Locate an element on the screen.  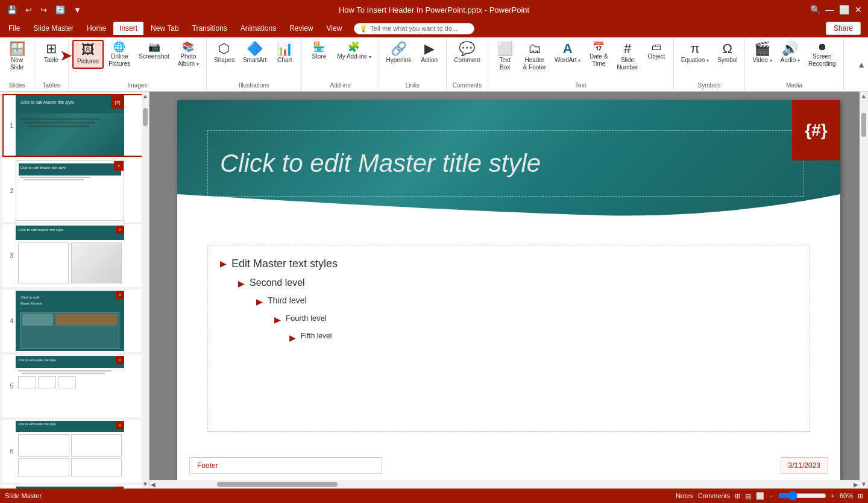
textbox-button: ⬜ TextBox is located at coordinates (505, 57).